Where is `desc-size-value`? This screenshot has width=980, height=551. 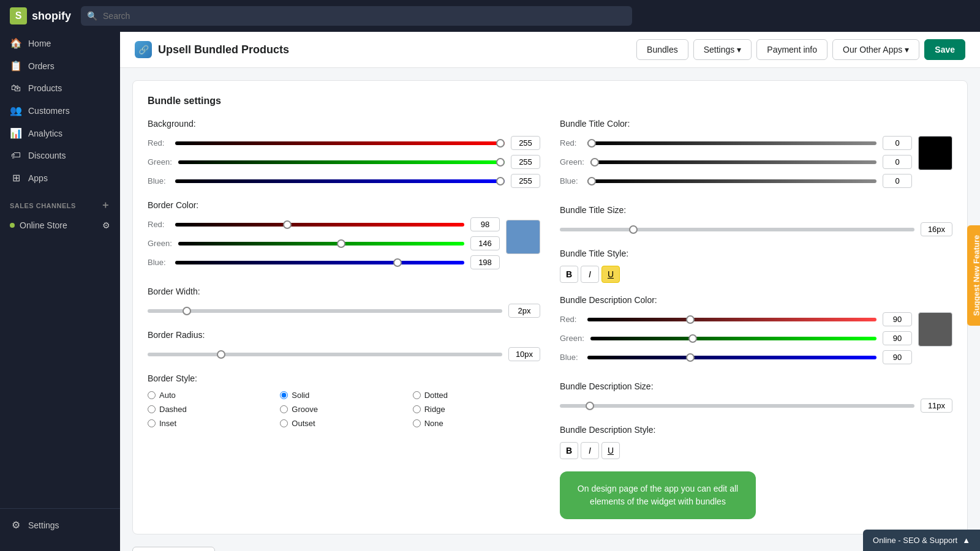 desc-size-value is located at coordinates (937, 405).